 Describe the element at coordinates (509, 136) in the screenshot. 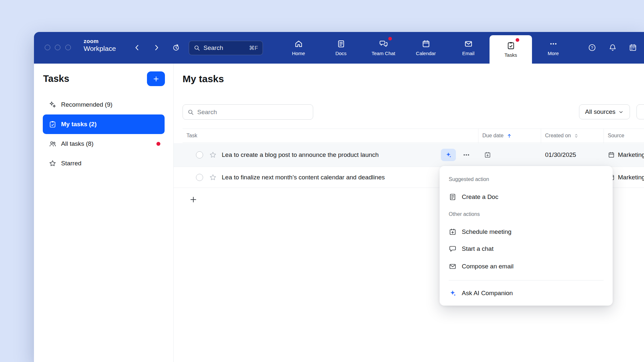

I see `sort-ascending-icon` at that location.